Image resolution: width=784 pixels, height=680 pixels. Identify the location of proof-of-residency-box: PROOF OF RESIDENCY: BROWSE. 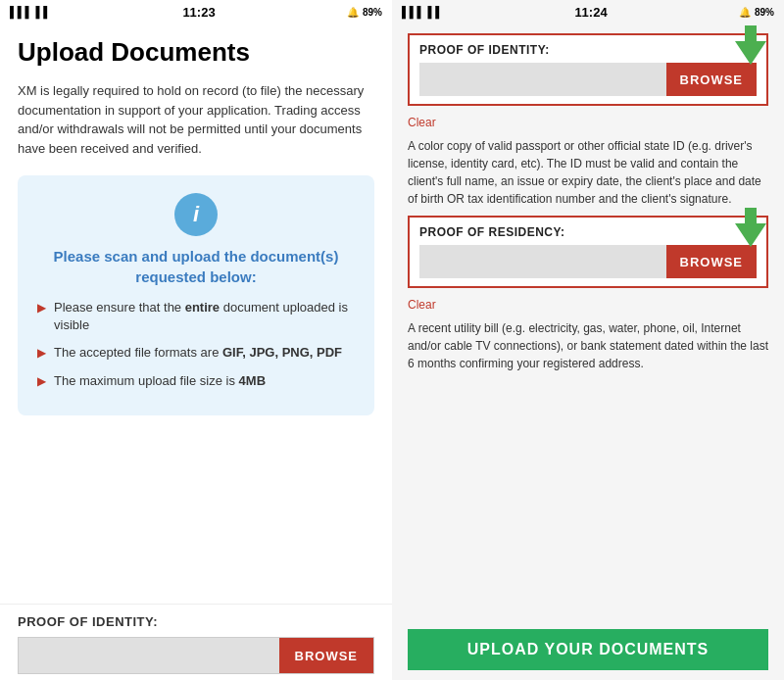
(588, 252).